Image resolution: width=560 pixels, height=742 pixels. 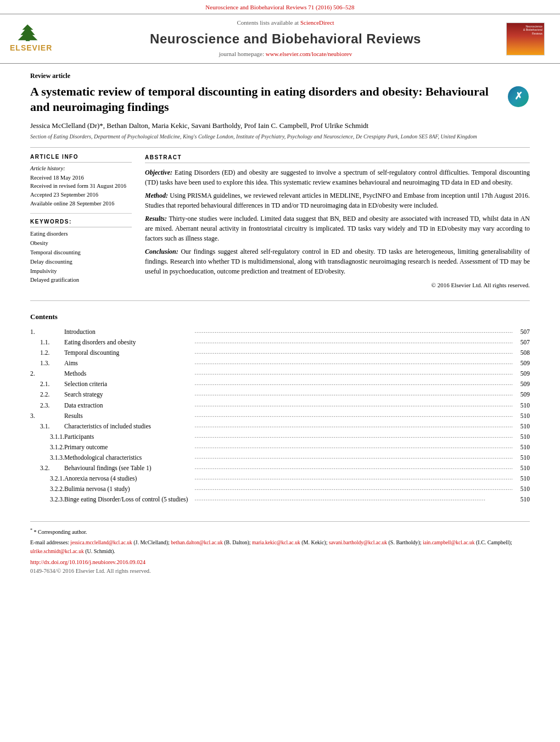 I want to click on results-label: Results:, so click(x=156, y=219).